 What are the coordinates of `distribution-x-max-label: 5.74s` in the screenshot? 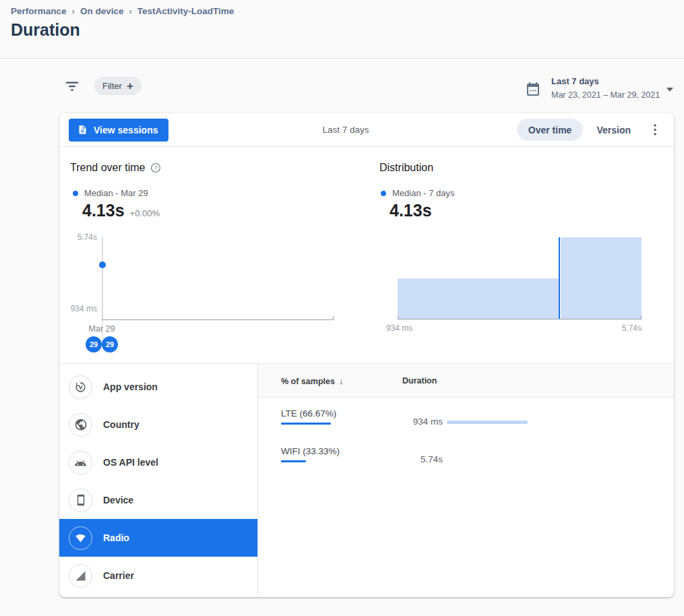 It's located at (625, 328).